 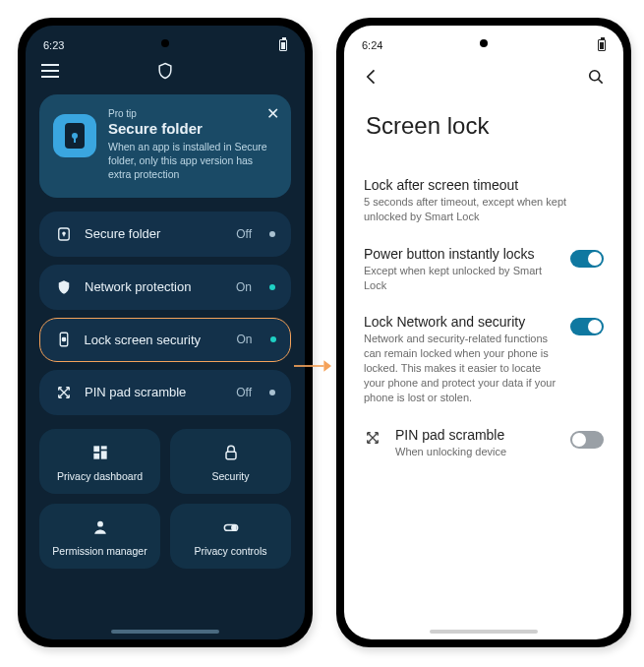 I want to click on phone-lock-icon, so click(x=64, y=339).